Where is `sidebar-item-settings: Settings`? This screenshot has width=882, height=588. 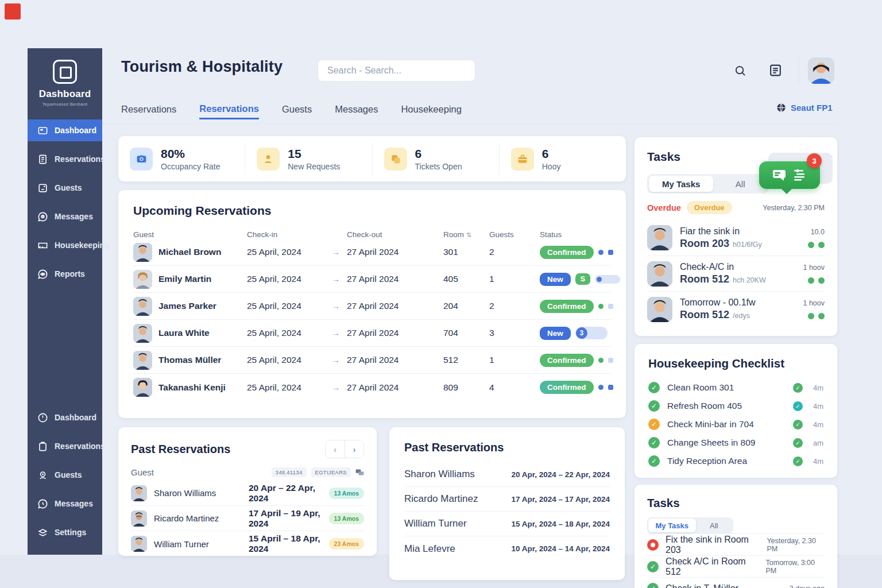
sidebar-item-settings: Settings is located at coordinates (65, 532).